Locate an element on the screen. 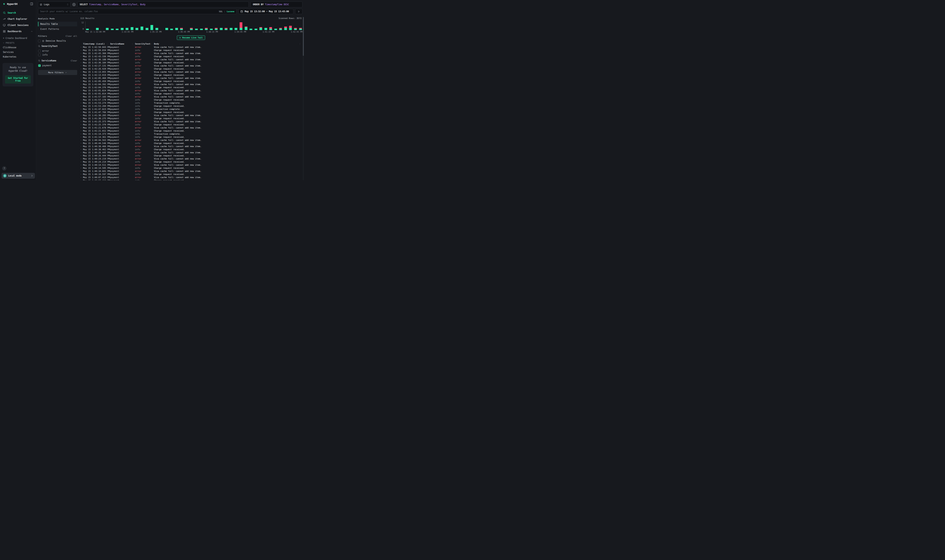  table-row: ›May 15 1:42:50.834 PMpaymentinfoCharge … is located at coordinates (191, 50).